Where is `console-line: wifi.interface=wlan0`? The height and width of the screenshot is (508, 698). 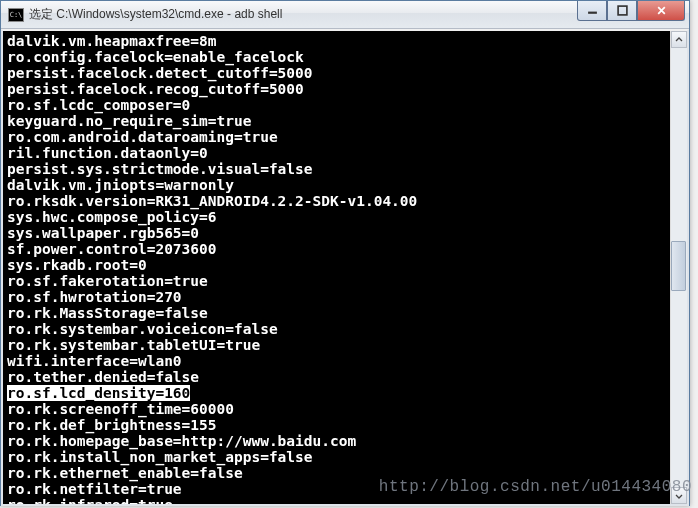 console-line: wifi.interface=wlan0 is located at coordinates (338, 361).